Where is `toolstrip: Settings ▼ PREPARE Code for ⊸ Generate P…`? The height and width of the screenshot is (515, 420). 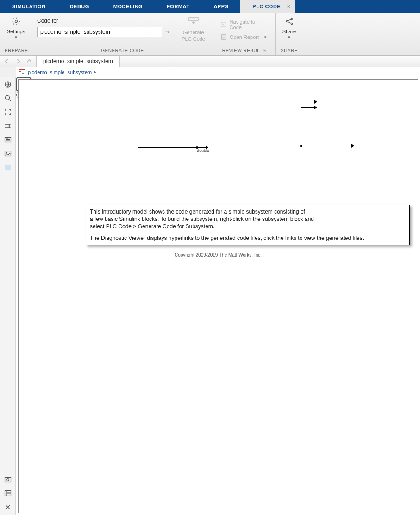
toolstrip: Settings ▼ PREPARE Code for ⊸ Generate P… is located at coordinates (210, 34).